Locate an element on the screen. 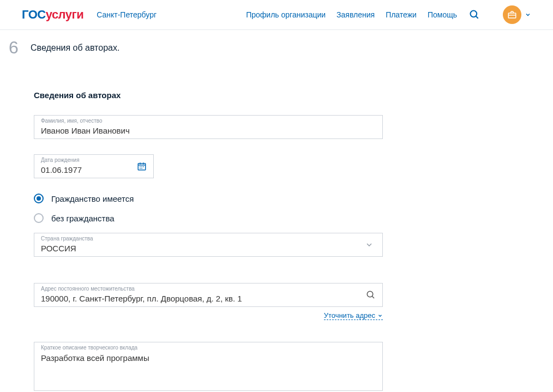 The width and height of the screenshot is (553, 392). nav-help: Помощь is located at coordinates (442, 15).